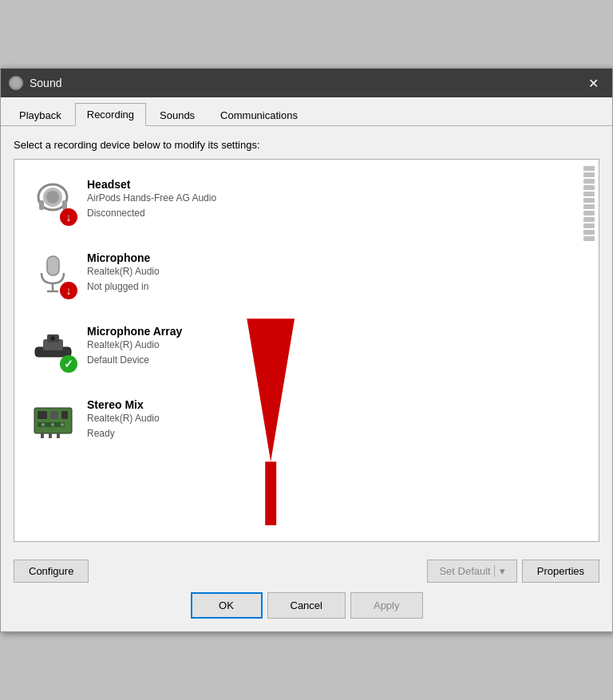 The height and width of the screenshot is (700, 613). Describe the element at coordinates (123, 426) in the screenshot. I see `stereo-mix-sub: Realtek(R) Audio Ready` at that location.